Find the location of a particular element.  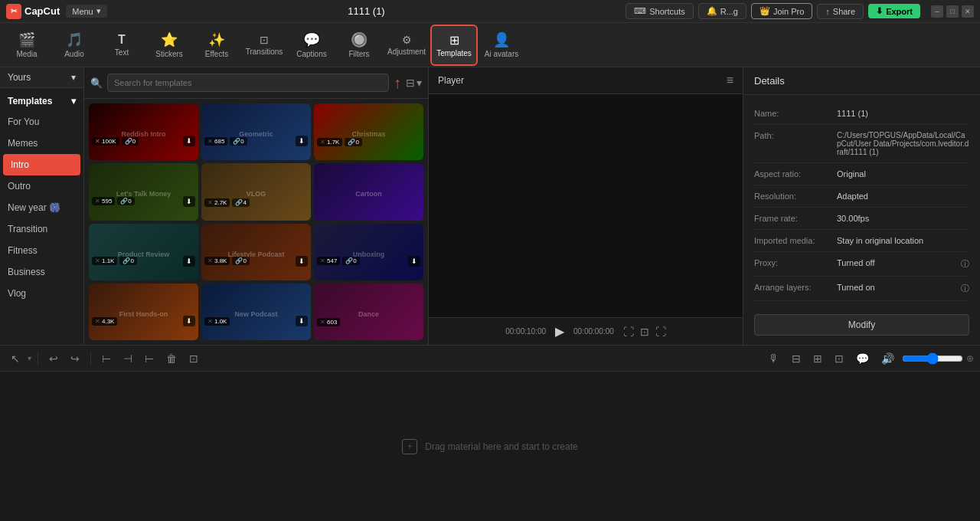

tool-stickers: ⭐ Stickers is located at coordinates (169, 45).